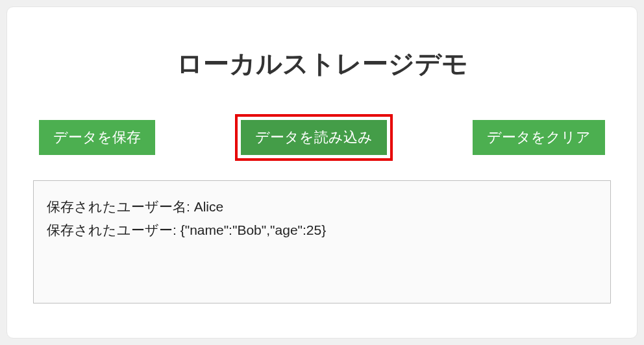  Describe the element at coordinates (322, 230) in the screenshot. I see `output-line-2: 保存されたユーザー: {"name":"Bob","age":25}` at that location.